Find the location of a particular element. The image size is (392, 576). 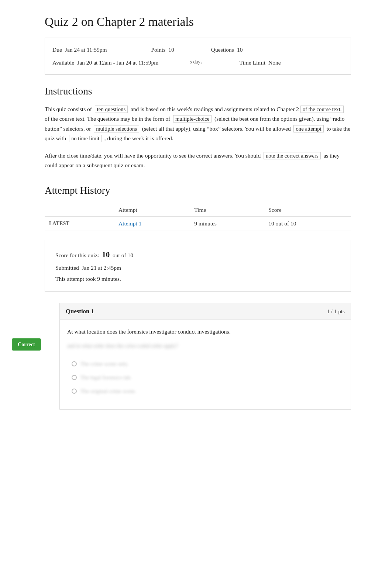

col-header-status is located at coordinates (79, 210).